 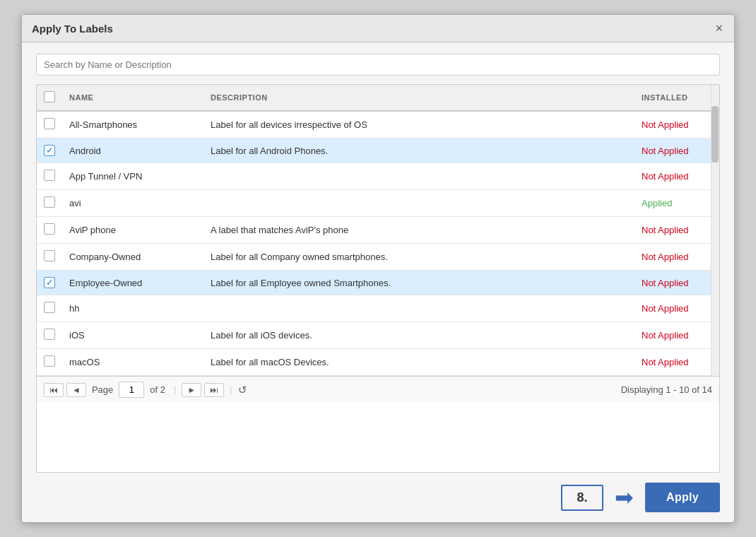 What do you see at coordinates (133, 203) in the screenshot?
I see `row-name: avi` at bounding box center [133, 203].